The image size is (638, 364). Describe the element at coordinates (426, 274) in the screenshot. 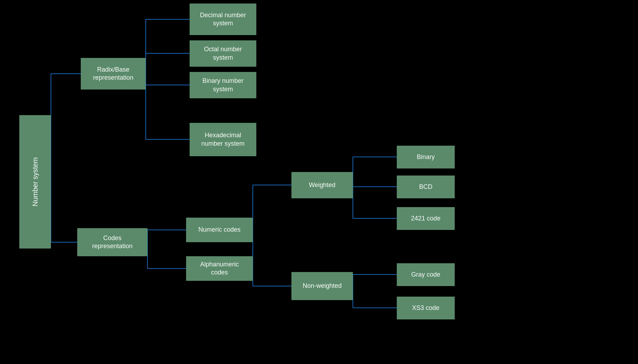

I see `gray-node: Gray code` at that location.